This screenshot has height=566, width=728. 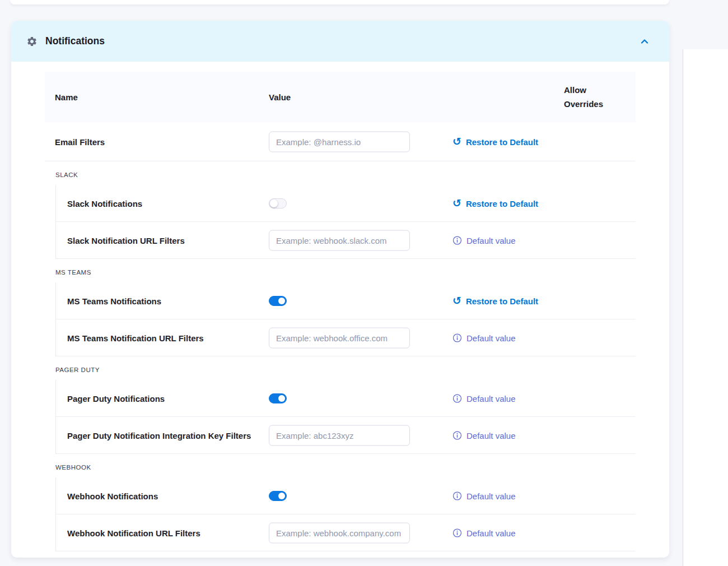 I want to click on table-row: Pager Duty Notification Integration Key …, so click(x=346, y=435).